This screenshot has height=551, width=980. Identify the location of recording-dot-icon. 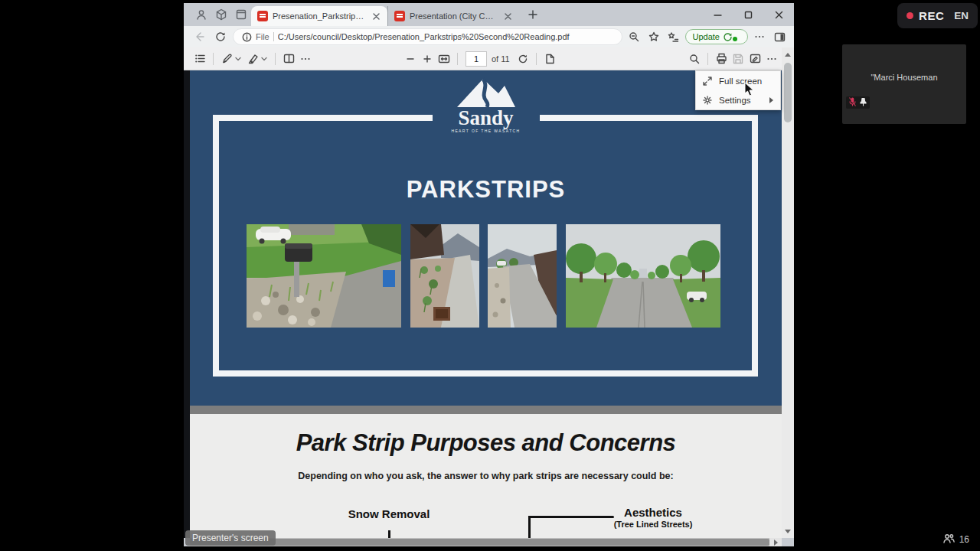
(910, 15).